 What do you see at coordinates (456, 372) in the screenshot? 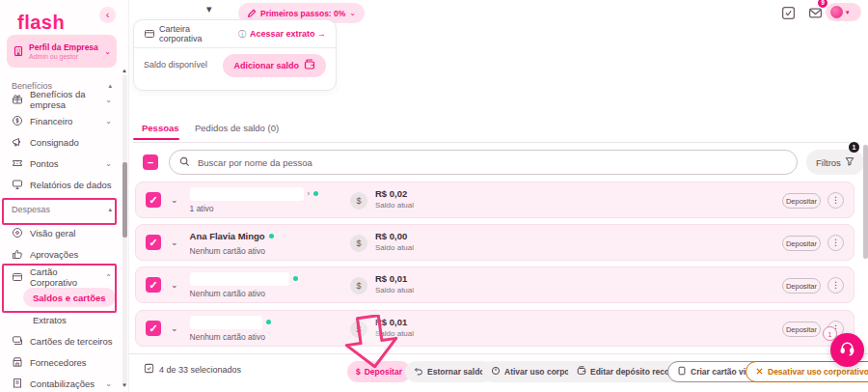
I see `footer-button-label: Estornar saldo` at bounding box center [456, 372].